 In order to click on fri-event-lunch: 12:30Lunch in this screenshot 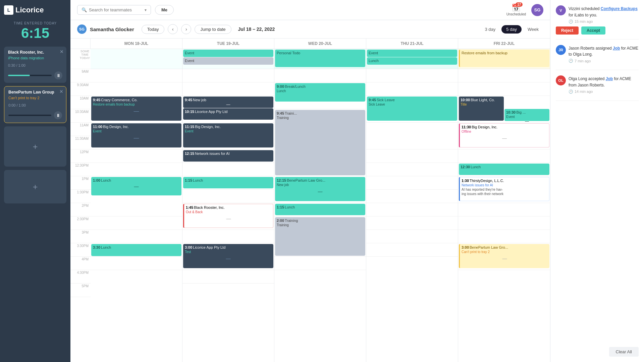, I will do `click(504, 169)`.